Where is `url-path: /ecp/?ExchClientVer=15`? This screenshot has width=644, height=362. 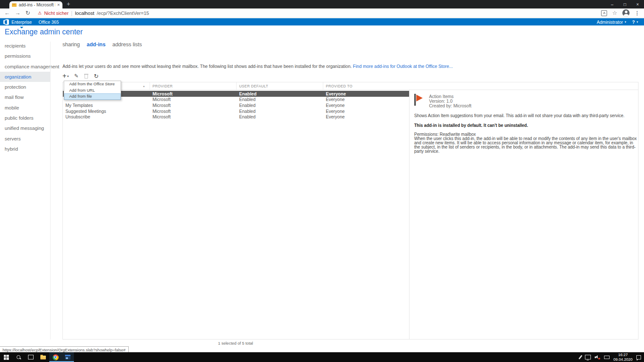 url-path: /ecp/?ExchClientVer=15 is located at coordinates (123, 13).